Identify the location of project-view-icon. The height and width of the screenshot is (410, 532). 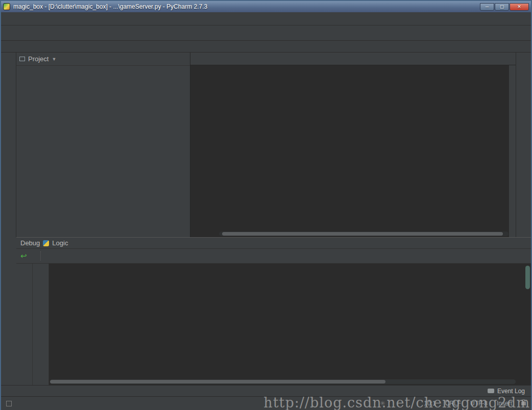
(22, 59).